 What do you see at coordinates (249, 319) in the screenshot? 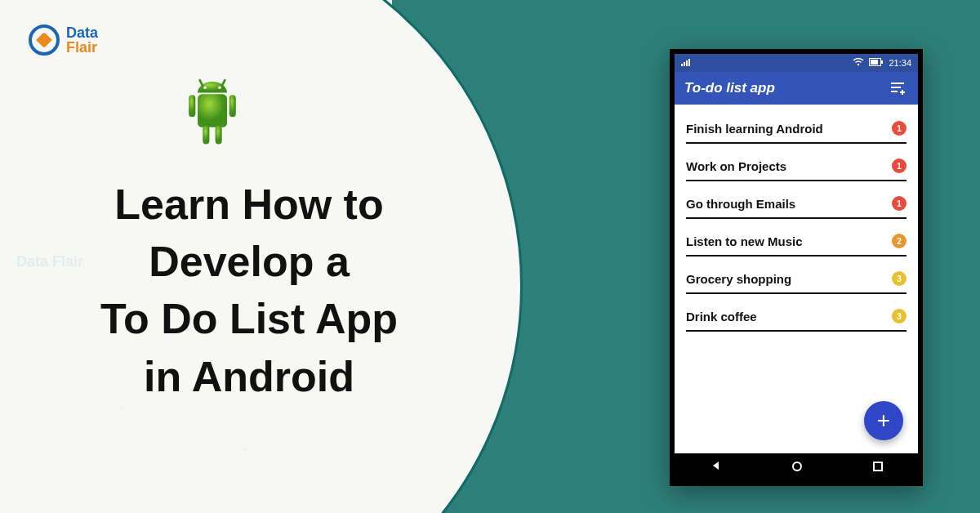
I see `headline-line-3: To Do List App` at bounding box center [249, 319].